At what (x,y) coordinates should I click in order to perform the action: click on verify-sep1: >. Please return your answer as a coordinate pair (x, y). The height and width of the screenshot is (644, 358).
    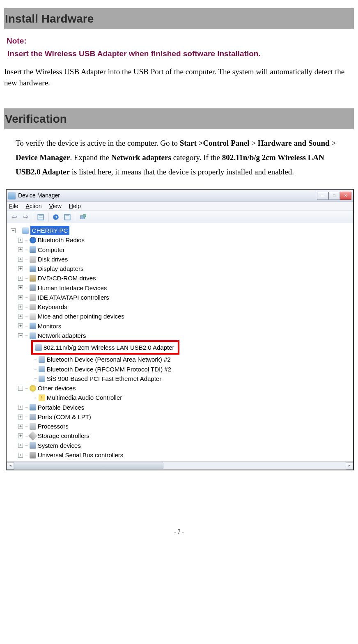
    Looking at the image, I should click on (254, 143).